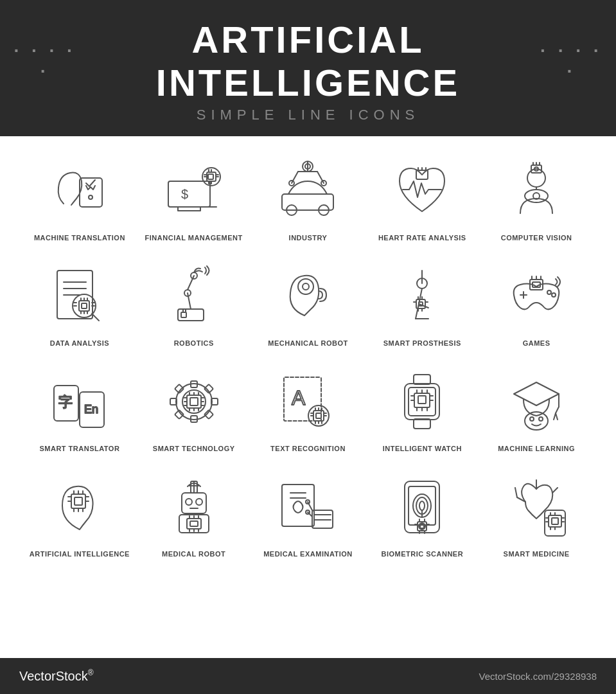  Describe the element at coordinates (308, 238) in the screenshot. I see `industry-label: INDUSTRY` at that location.